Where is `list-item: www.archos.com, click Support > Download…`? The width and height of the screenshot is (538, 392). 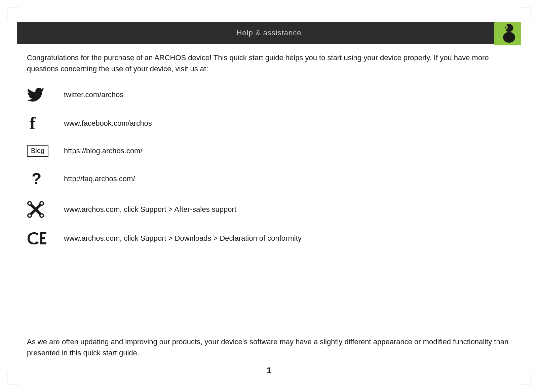 list-item: www.archos.com, click Support > Download… is located at coordinates (269, 238).